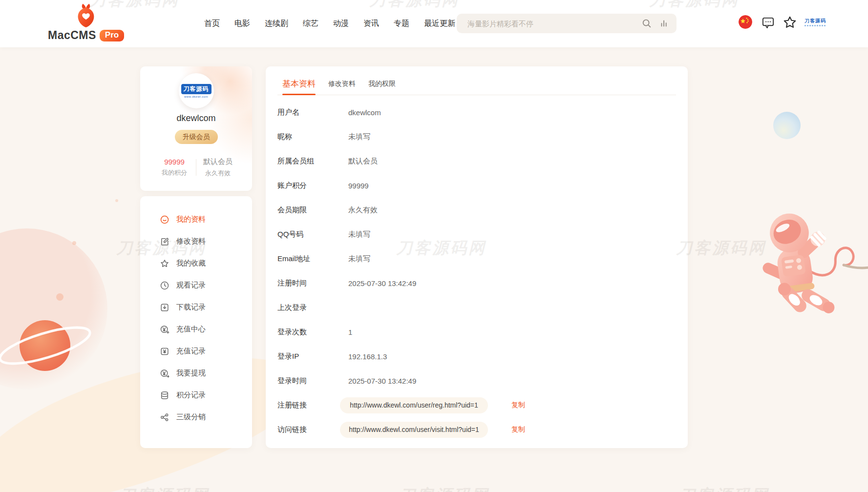 This screenshot has width=868, height=492. I want to click on tab-修改资料: 修改资料, so click(342, 87).